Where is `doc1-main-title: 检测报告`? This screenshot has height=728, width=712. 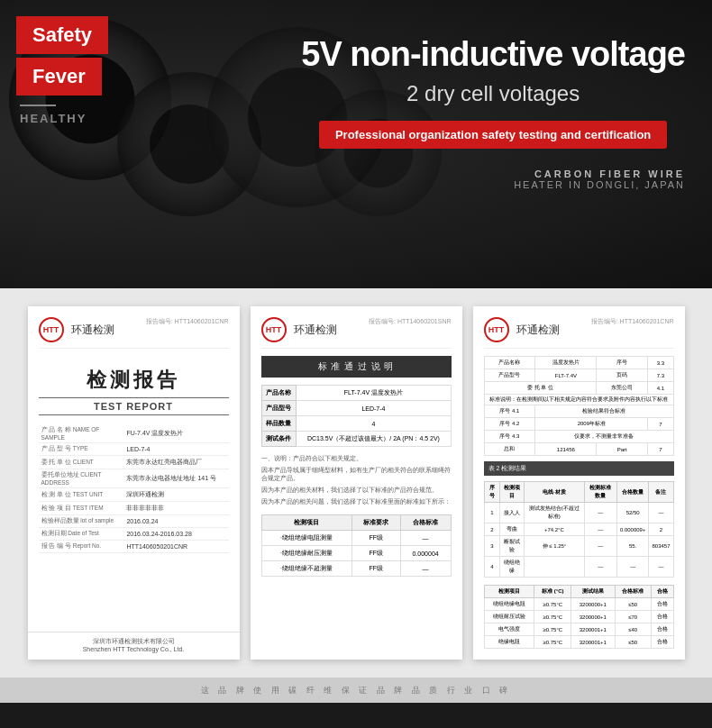
doc1-main-title: 检测报告 is located at coordinates (133, 380).